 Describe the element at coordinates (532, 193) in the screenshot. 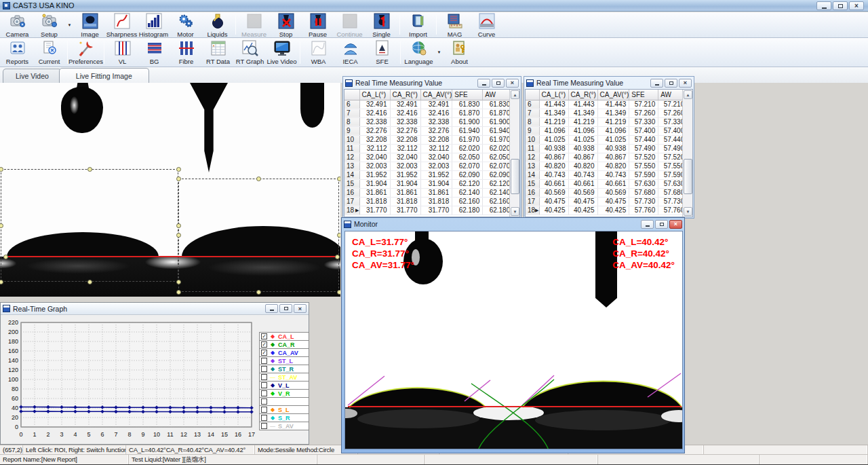

I see `row-number-cell: 16` at that location.